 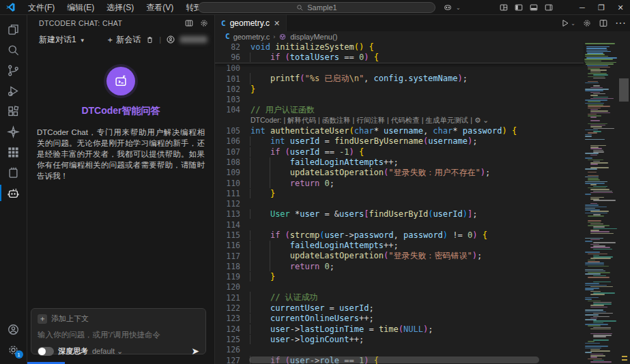 What do you see at coordinates (14, 172) in the screenshot?
I see `notebook-extension-icon` at bounding box center [14, 172].